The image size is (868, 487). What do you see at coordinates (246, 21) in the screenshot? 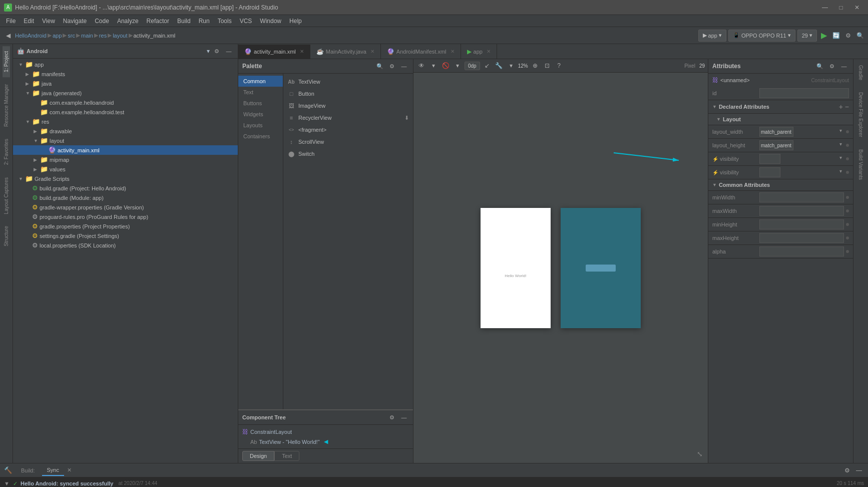
I see `menu-vcs: VCS` at bounding box center [246, 21].